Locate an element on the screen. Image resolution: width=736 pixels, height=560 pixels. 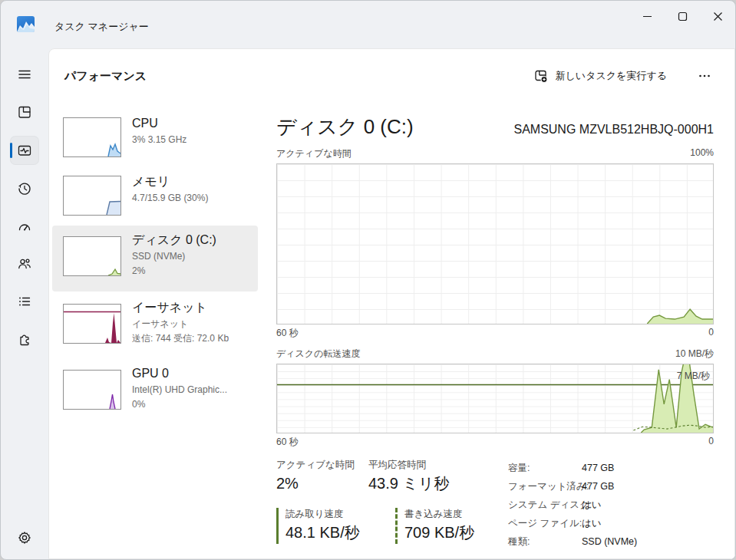
perf-item-memory: メモリ 4.7/15.9 GB (30%) is located at coordinates (155, 195).